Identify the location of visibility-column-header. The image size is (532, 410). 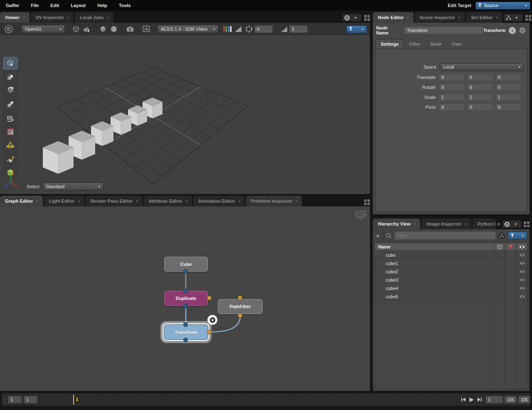
(522, 247).